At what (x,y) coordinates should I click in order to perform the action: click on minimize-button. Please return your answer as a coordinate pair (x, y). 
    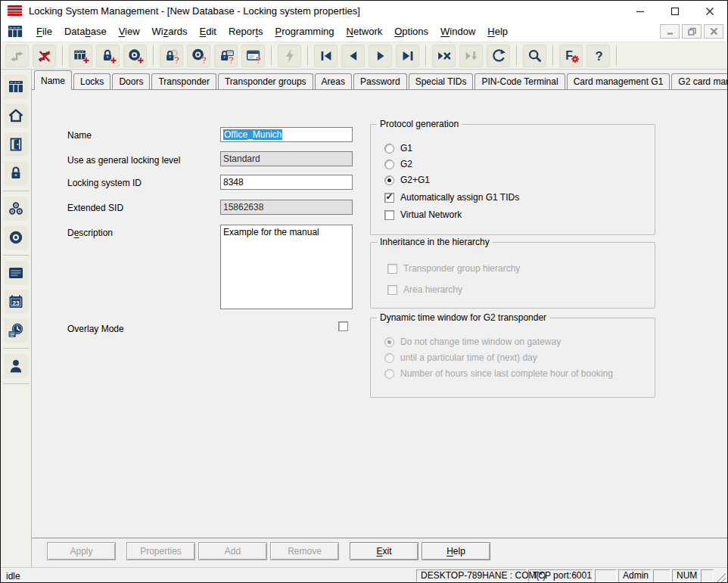
    Looking at the image, I should click on (640, 11).